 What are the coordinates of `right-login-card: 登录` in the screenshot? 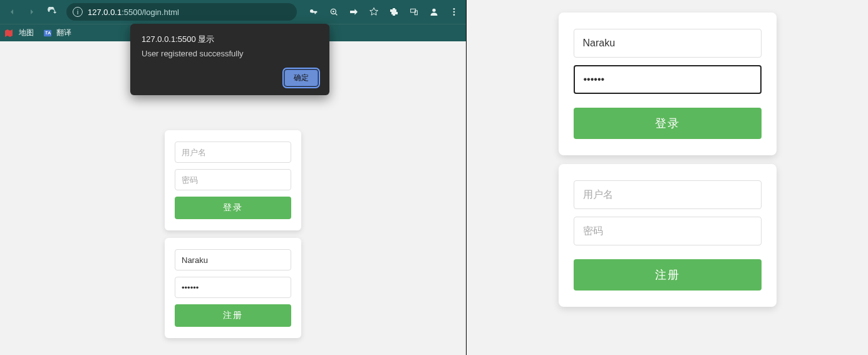 It's located at (668, 84).